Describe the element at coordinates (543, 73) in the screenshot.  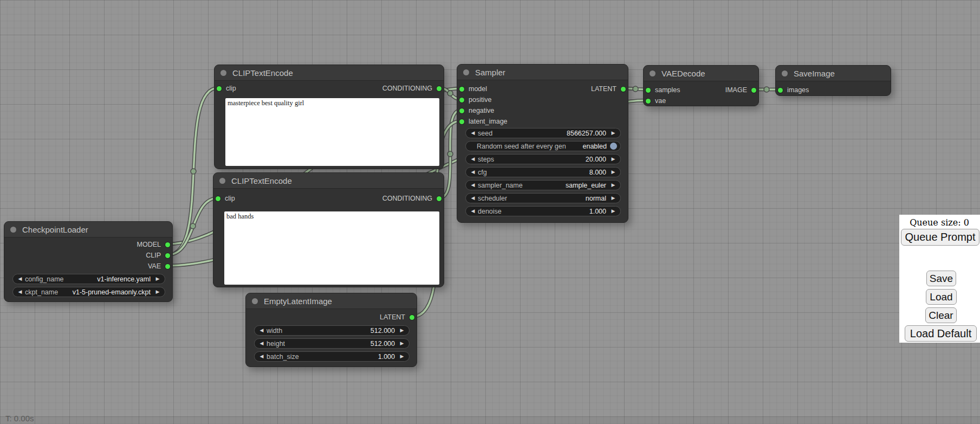
I see `node-title-bar: Sampler` at that location.